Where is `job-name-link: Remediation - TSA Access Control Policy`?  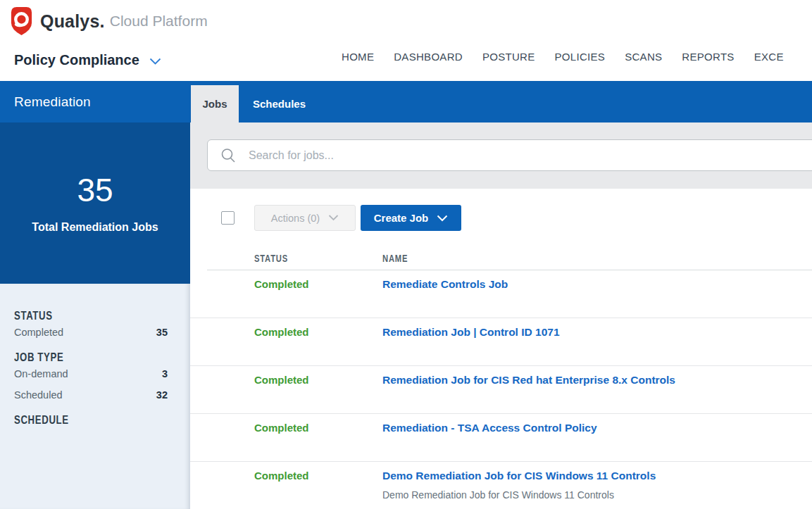 job-name-link: Remediation - TSA Access Control Policy is located at coordinates (490, 428).